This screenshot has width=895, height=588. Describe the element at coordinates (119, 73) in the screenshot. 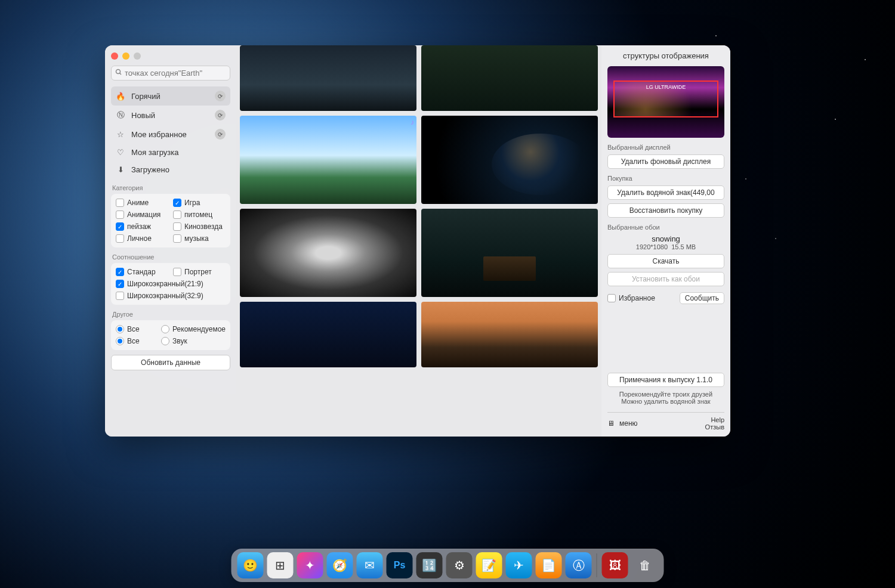

I see `search-icon` at that location.